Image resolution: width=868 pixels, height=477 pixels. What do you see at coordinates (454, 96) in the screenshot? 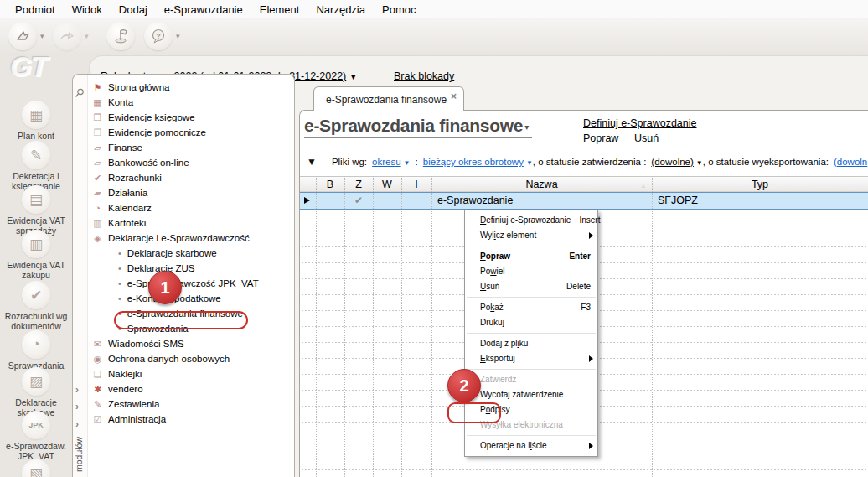
I see `close-icon: ×` at bounding box center [454, 96].